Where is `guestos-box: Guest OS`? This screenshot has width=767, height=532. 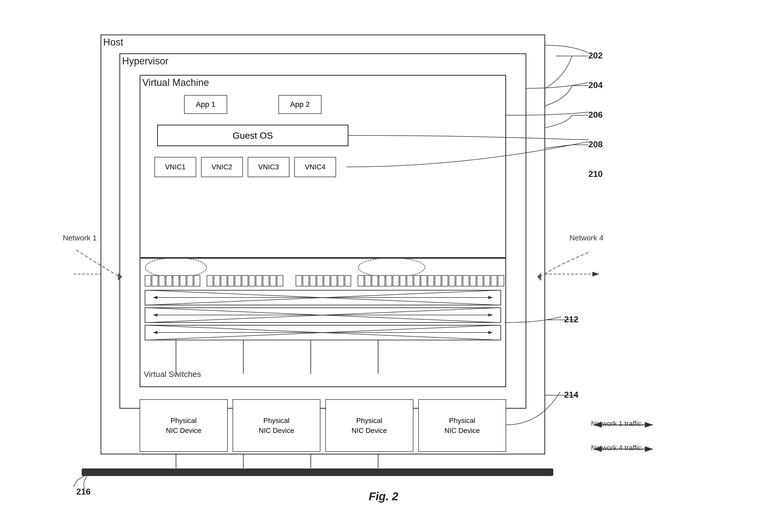
guestos-box: Guest OS is located at coordinates (253, 135).